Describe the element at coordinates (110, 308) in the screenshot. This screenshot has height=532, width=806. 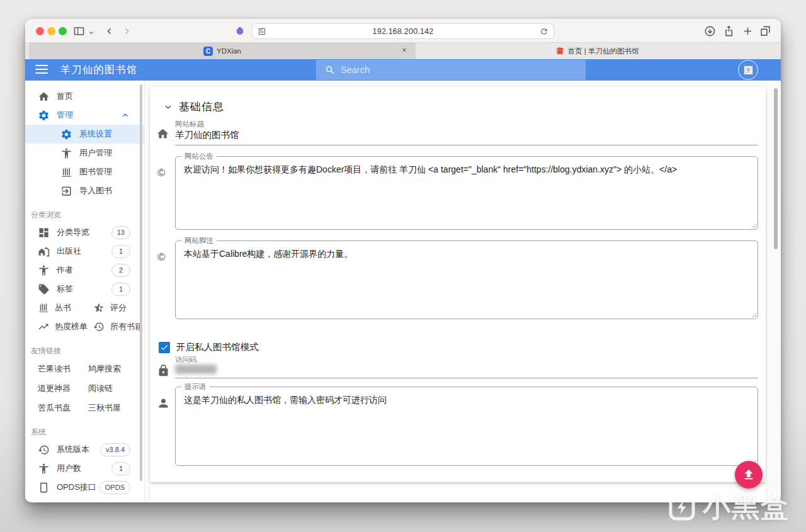
I see `sidebar-item-ratings: 评分` at that location.